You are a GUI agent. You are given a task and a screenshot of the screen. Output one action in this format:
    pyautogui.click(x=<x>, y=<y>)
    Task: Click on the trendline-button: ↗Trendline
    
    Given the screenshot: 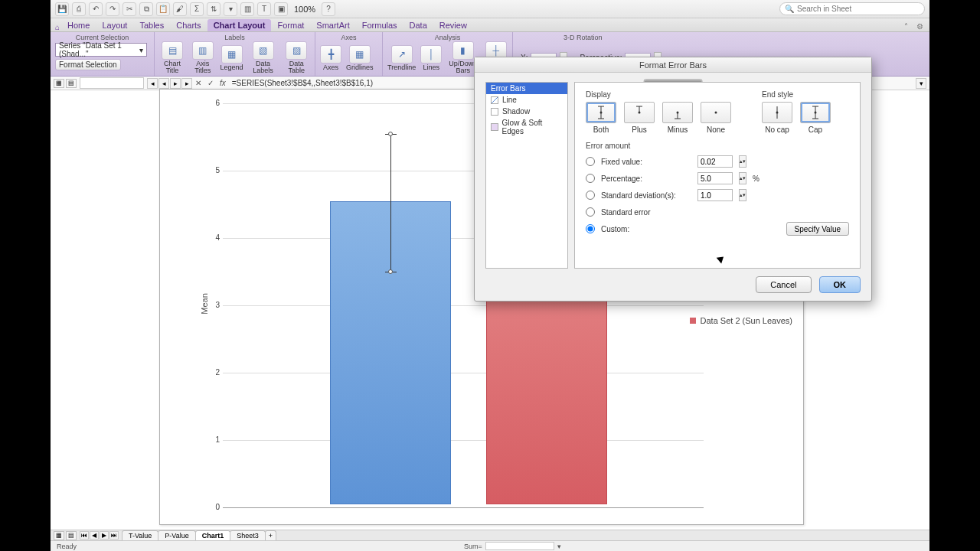 What is the action you would take?
    pyautogui.click(x=401, y=58)
    